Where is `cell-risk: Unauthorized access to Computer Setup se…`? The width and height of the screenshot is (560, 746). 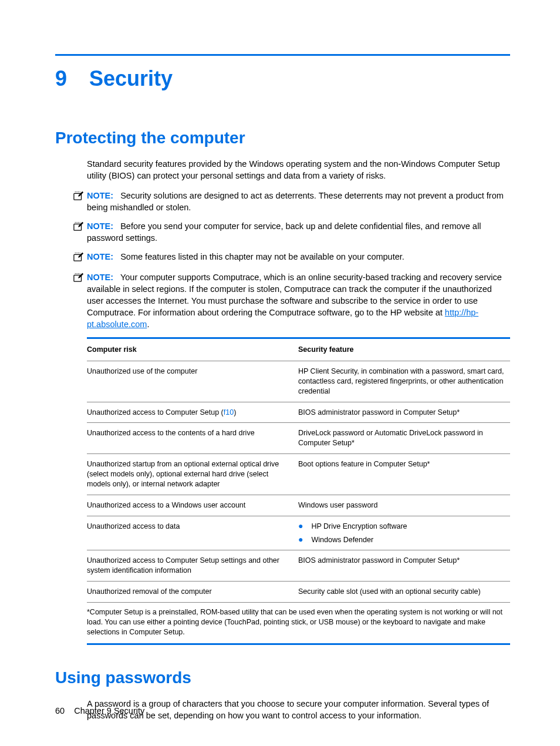
cell-risk: Unauthorized access to Computer Setup se… is located at coordinates (193, 566).